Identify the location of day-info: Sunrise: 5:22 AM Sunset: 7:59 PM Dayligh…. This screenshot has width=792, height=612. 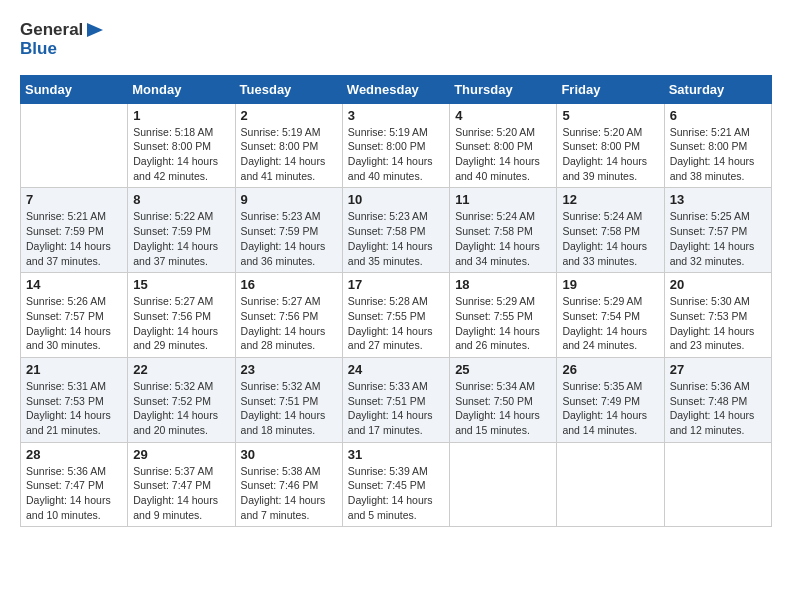
(181, 238).